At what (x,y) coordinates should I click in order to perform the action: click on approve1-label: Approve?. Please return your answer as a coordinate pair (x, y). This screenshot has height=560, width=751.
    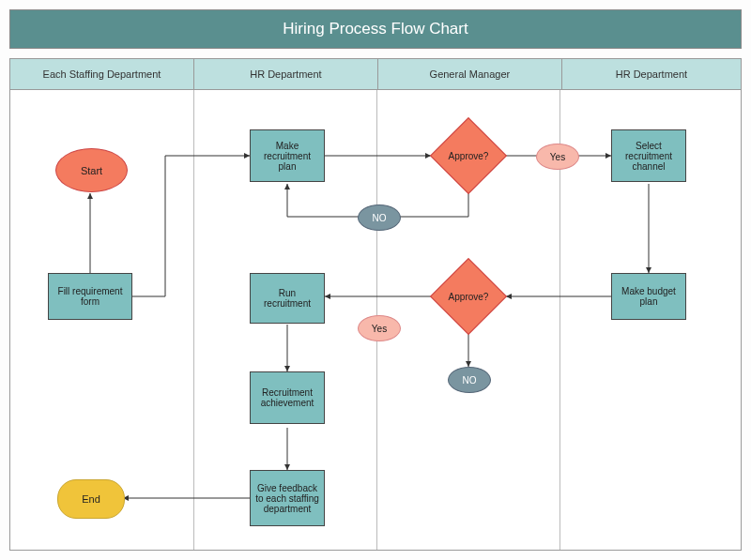
    Looking at the image, I should click on (469, 156).